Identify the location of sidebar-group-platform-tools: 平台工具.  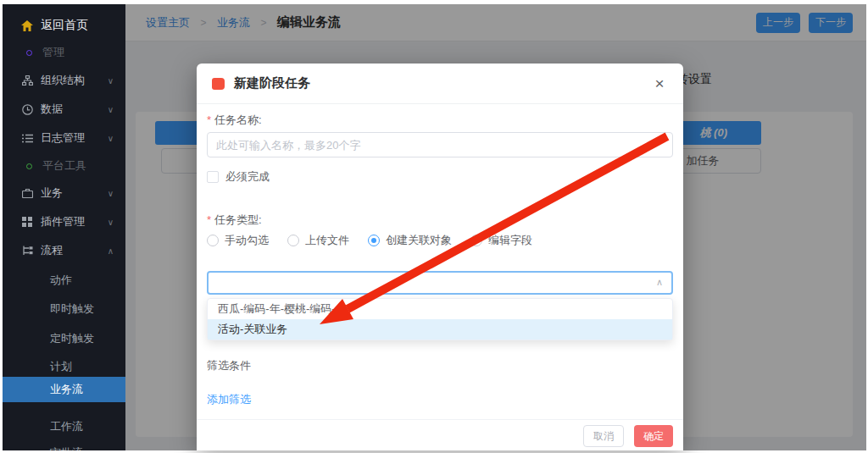
(64, 166).